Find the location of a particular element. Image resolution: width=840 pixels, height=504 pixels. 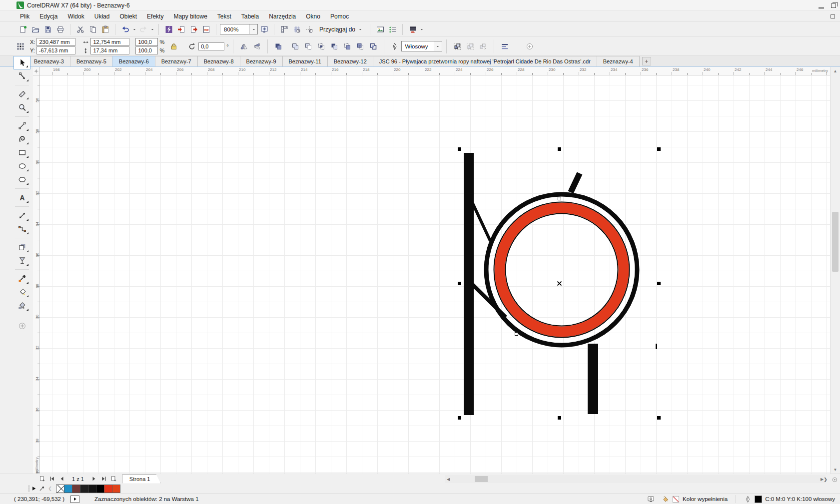

mirror-horizontal-icon is located at coordinates (244, 46).